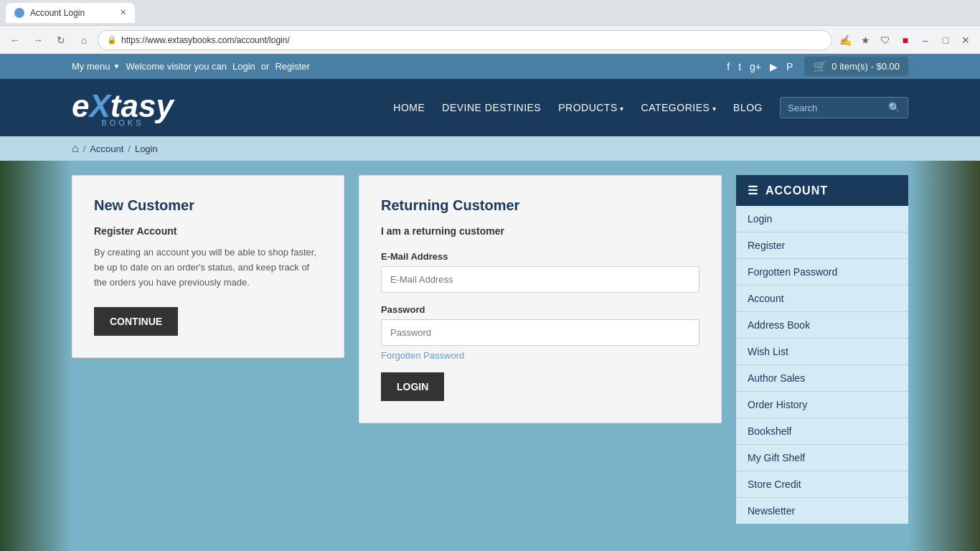  What do you see at coordinates (540, 272) in the screenshot?
I see `email-group: E-Mail Address` at bounding box center [540, 272].